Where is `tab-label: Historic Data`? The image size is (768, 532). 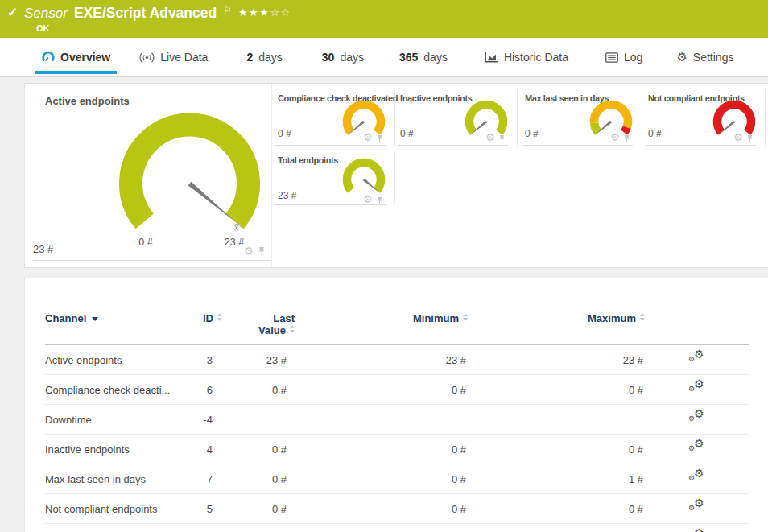 tab-label: Historic Data is located at coordinates (536, 57).